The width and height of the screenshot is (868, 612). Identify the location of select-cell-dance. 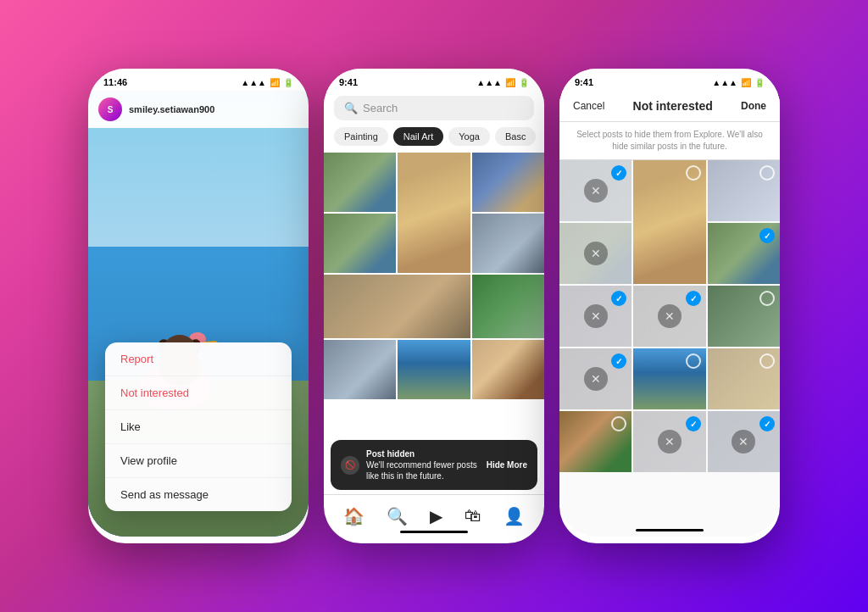
(670, 222).